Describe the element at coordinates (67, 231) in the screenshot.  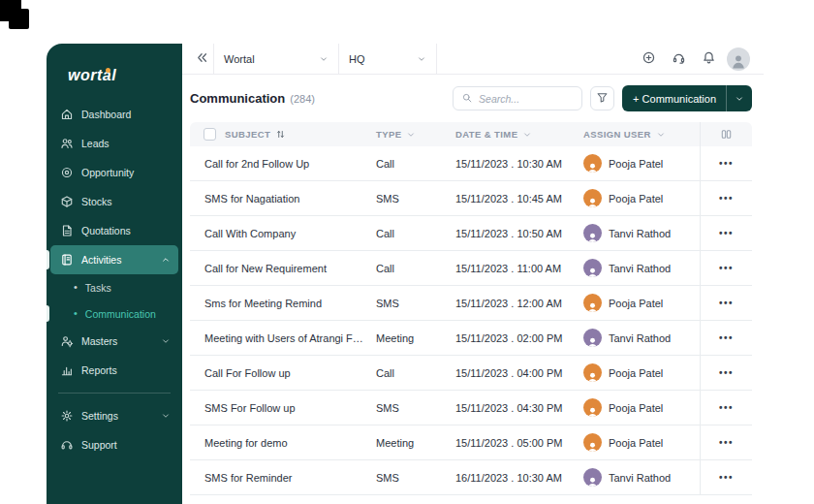
I see `document-icon` at that location.